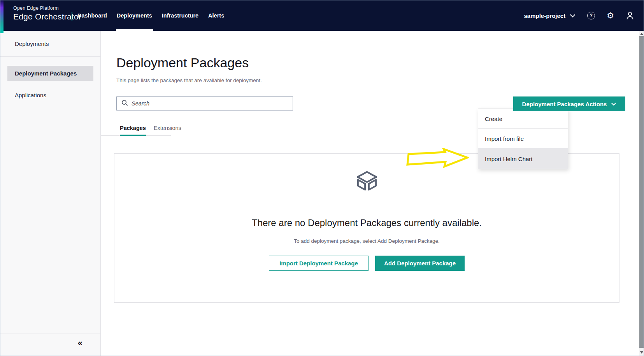 This screenshot has height=356, width=644. What do you see at coordinates (630, 16) in the screenshot?
I see `user-icon` at bounding box center [630, 16].